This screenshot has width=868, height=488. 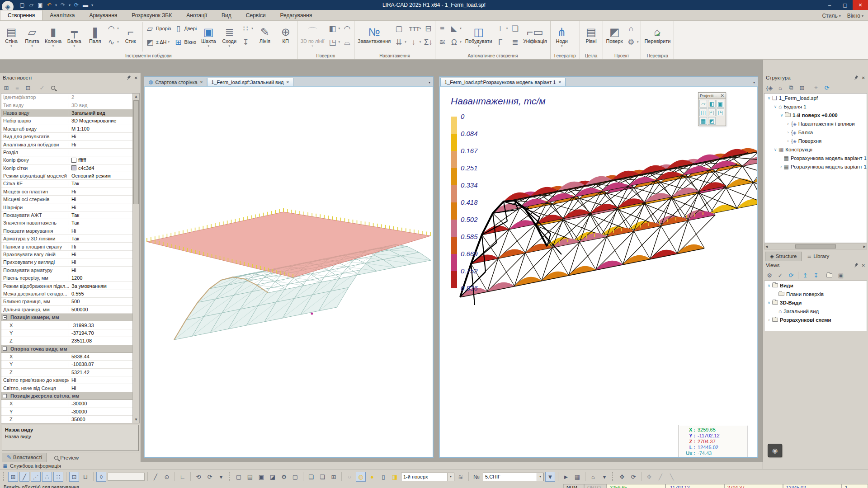 I want to click on ribbon-button-hang: ⊤▾, so click(x=502, y=28).